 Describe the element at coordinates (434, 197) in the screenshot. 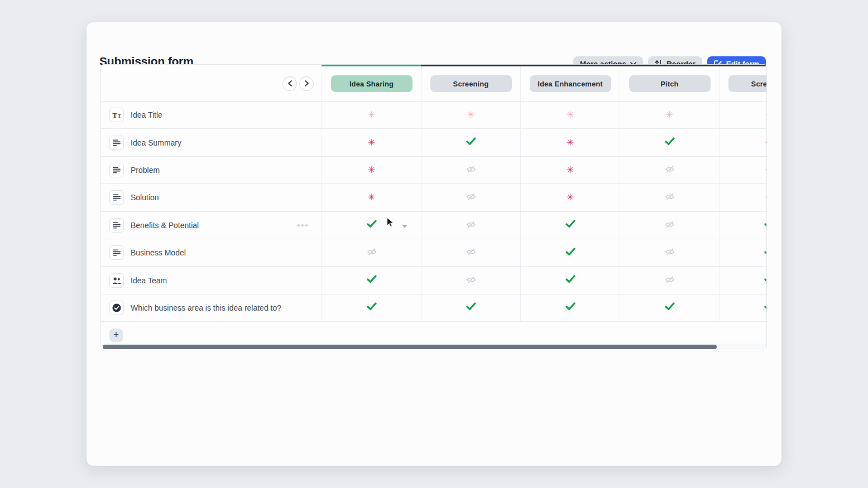

I see `table-row: Solution✳✳✳` at that location.